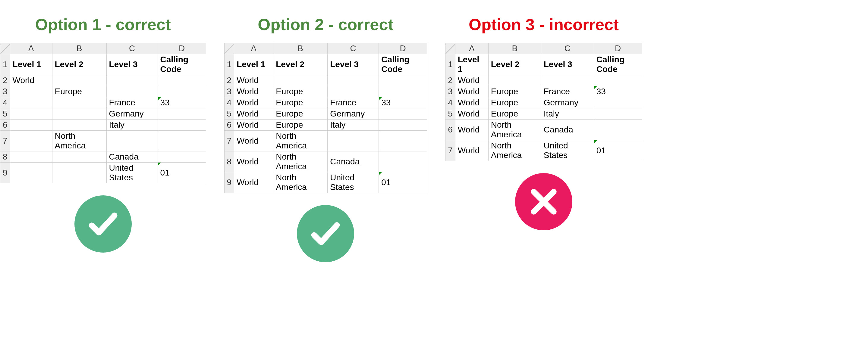 This screenshot has width=868, height=345. Describe the element at coordinates (451, 103) in the screenshot. I see `row-header: 4` at that location.